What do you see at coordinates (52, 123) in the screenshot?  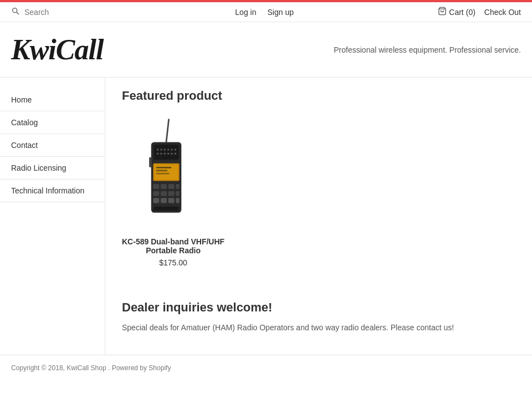 I see `sidebar-item-catalog: Catalog` at bounding box center [52, 123].